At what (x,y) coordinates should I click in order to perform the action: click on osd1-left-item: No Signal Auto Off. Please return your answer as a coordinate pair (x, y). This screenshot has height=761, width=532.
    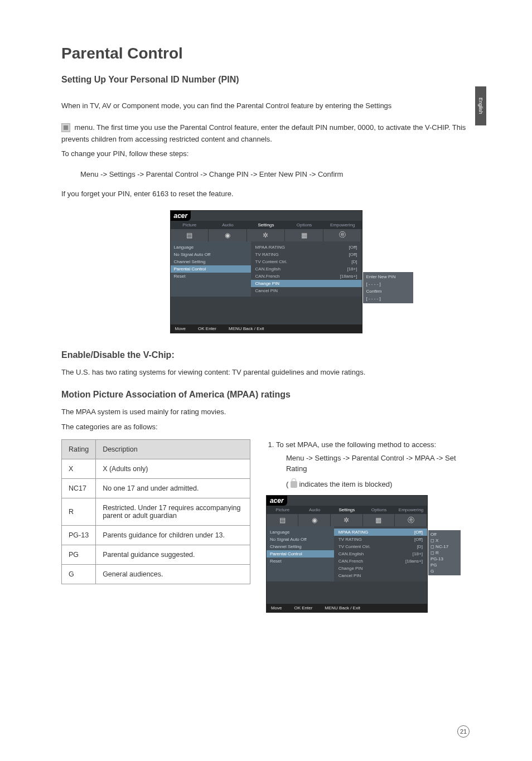
    Looking at the image, I should click on (211, 254).